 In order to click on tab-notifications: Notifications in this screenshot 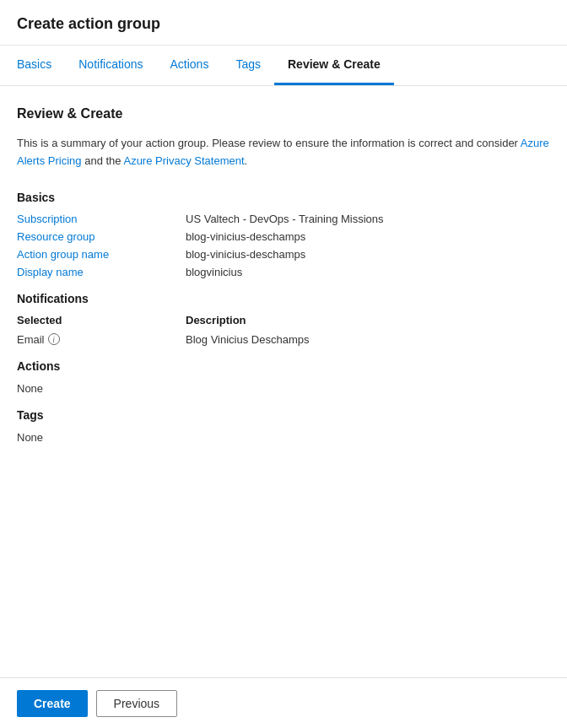, I will do `click(111, 66)`.